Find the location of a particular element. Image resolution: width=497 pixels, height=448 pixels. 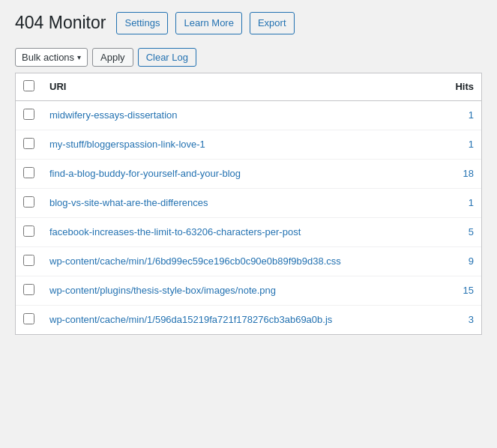

table-row: wp-content/cache/min/1/596da15219fa721f1… is located at coordinates (249, 319).